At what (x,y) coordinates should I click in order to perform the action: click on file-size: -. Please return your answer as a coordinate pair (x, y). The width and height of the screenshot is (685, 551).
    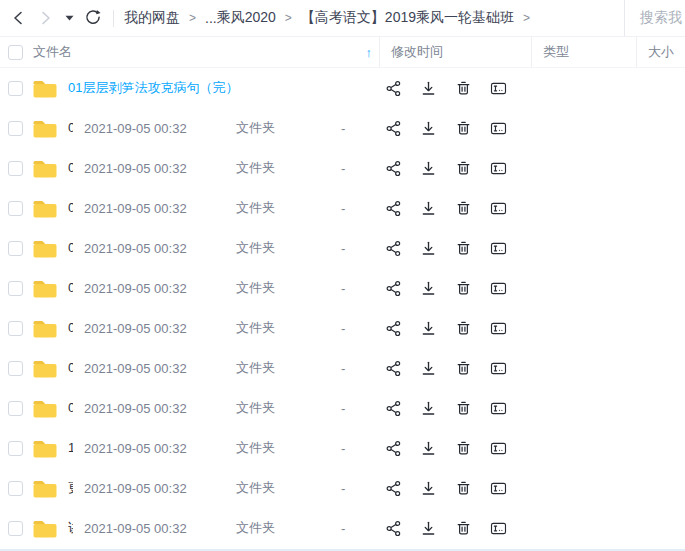
    Looking at the image, I should click on (354, 528).